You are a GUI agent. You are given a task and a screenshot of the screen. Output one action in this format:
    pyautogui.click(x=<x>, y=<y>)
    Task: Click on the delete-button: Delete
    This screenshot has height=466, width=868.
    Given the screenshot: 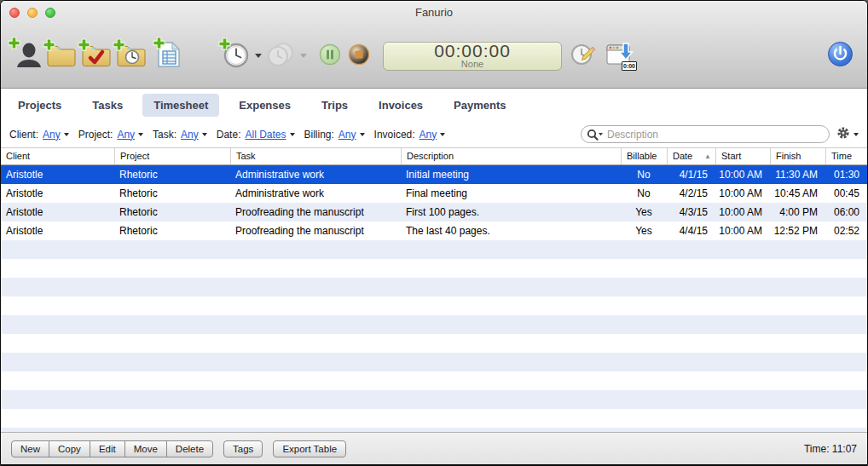 What is the action you would take?
    pyautogui.click(x=189, y=449)
    